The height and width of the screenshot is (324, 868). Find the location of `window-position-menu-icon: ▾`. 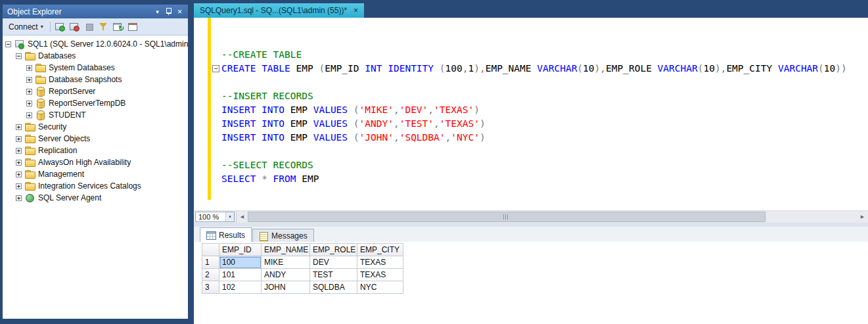

window-position-menu-icon: ▾ is located at coordinates (158, 12).